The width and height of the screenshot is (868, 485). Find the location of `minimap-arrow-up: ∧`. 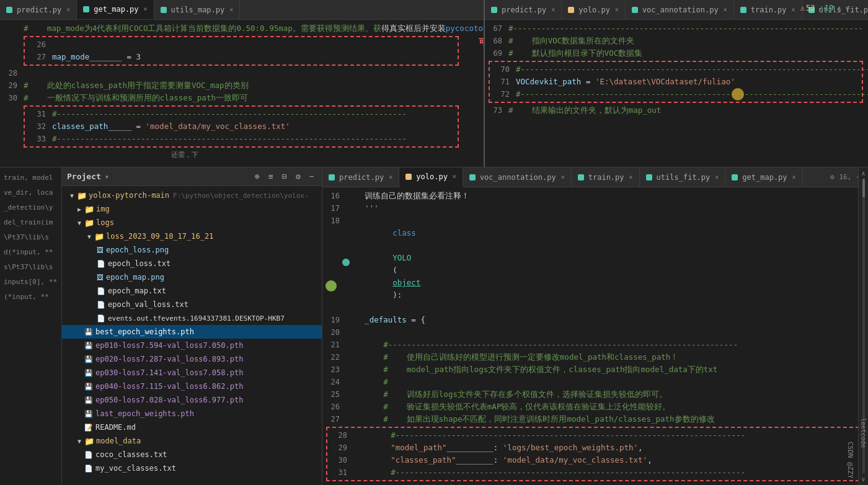

minimap-arrow-up: ∧ is located at coordinates (863, 174).